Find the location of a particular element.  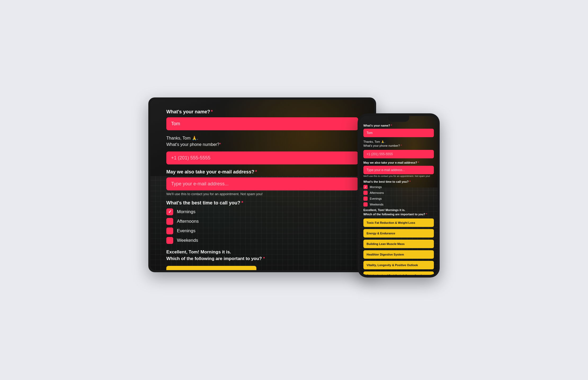

phone-calltime-label: What's the best time to call you? * is located at coordinates (399, 182).